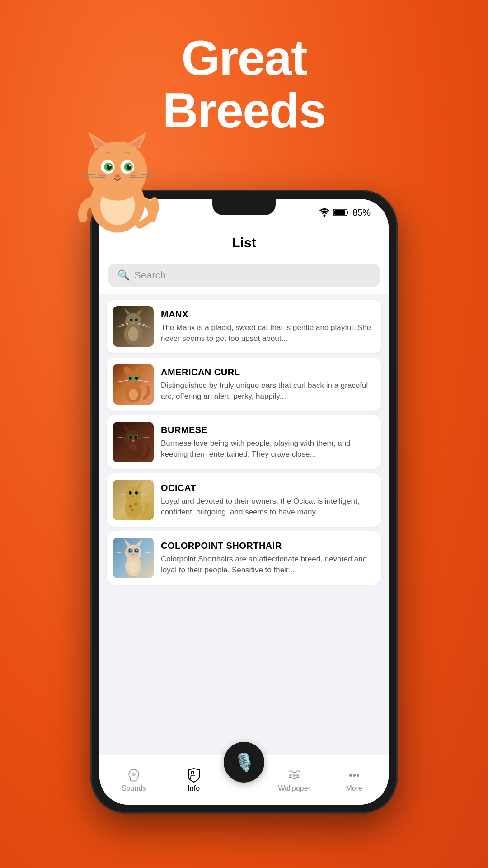  Describe the element at coordinates (268, 430) in the screenshot. I see `breed-name: BURMESE` at that location.